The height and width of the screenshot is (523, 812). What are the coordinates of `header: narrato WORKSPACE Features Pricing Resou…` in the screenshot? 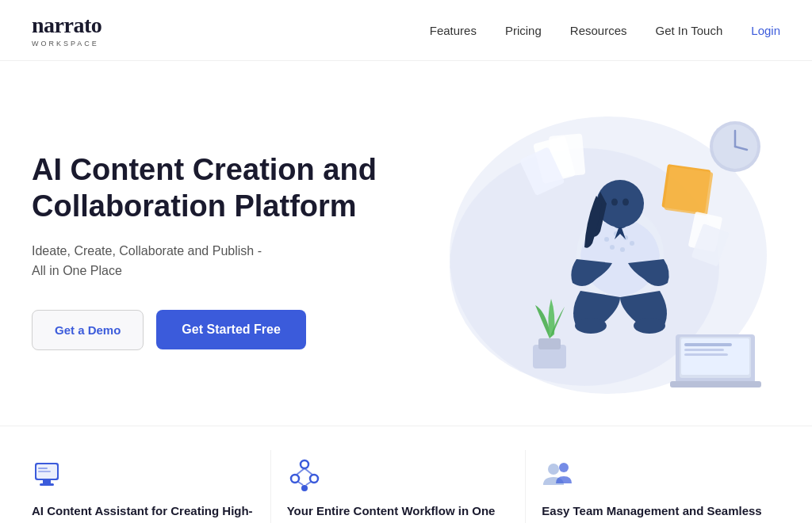 It's located at (406, 30).